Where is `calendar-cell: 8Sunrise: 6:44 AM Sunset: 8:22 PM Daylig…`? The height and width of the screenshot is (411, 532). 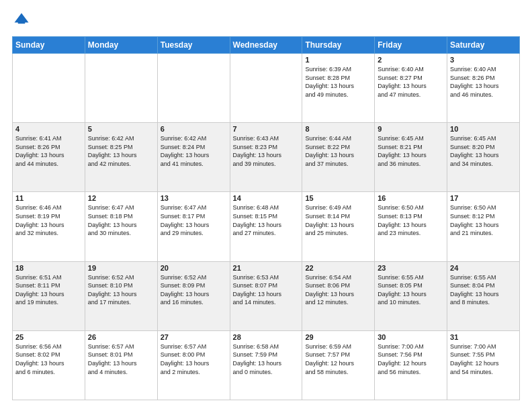 calendar-cell: 8Sunrise: 6:44 AM Sunset: 8:22 PM Daylig… is located at coordinates (339, 157).